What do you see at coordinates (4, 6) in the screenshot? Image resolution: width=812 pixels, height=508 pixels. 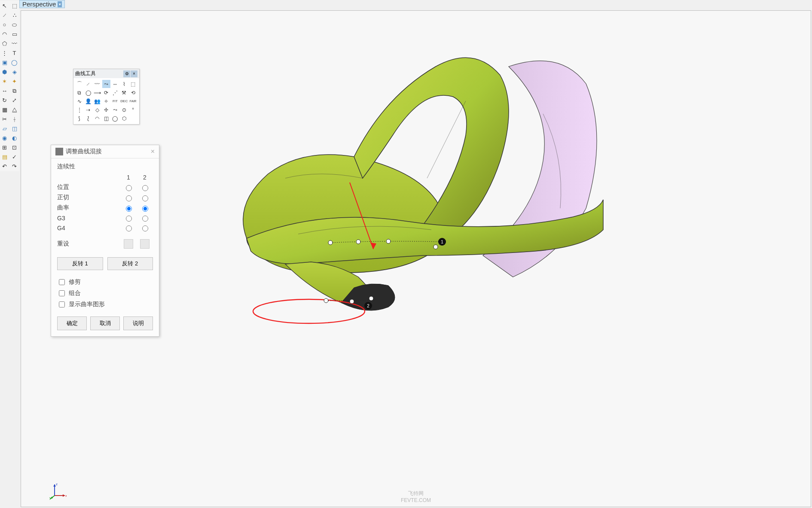 I see `pointer-tool-icon: ↖` at bounding box center [4, 6].